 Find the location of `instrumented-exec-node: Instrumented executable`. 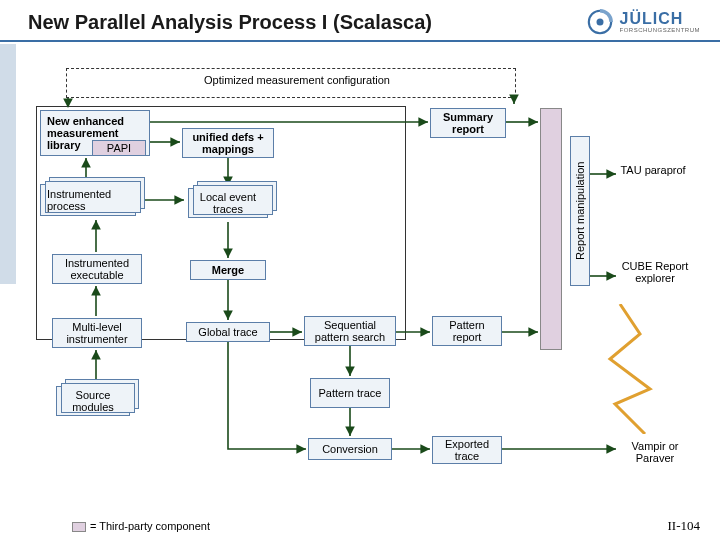

instrumented-exec-node: Instrumented executable is located at coordinates (97, 269).